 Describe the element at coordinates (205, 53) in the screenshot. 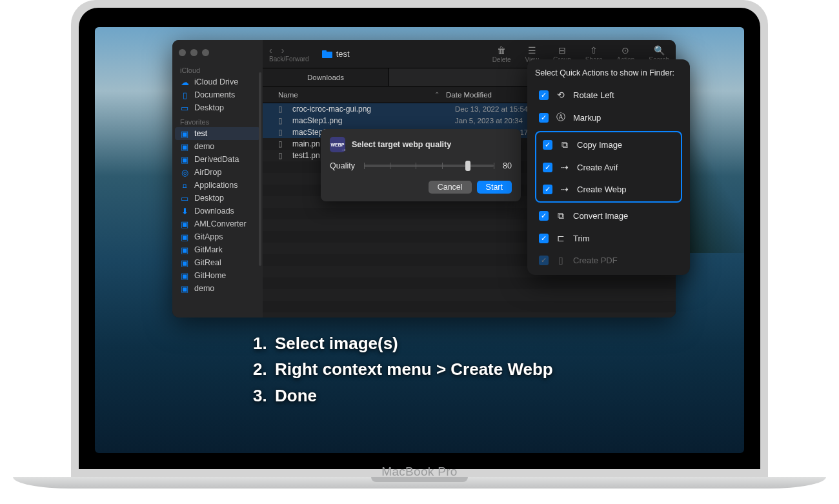

I see `maximize-icon` at that location.